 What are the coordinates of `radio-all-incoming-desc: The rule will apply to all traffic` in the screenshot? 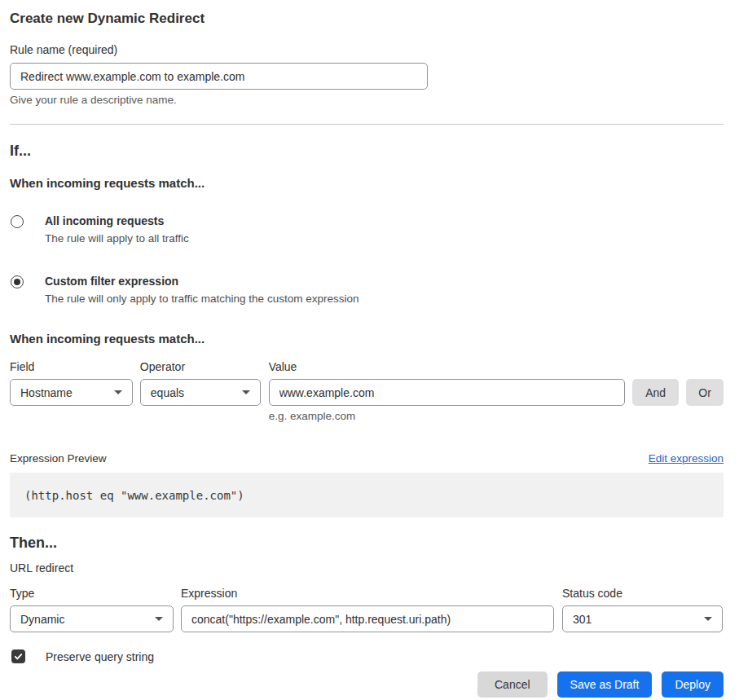 It's located at (117, 238).